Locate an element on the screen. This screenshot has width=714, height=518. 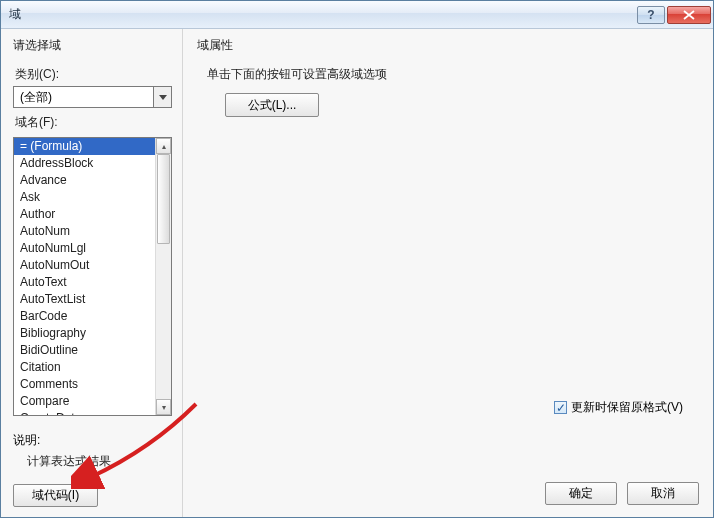
list-item: Compare is located at coordinates (84, 402).